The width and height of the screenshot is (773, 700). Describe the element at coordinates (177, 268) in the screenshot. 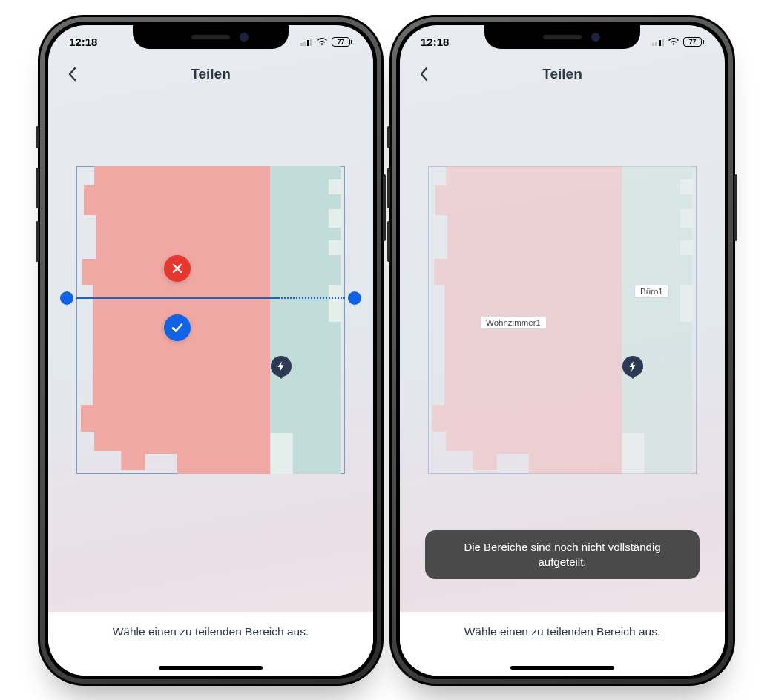

I see `close-icon` at that location.